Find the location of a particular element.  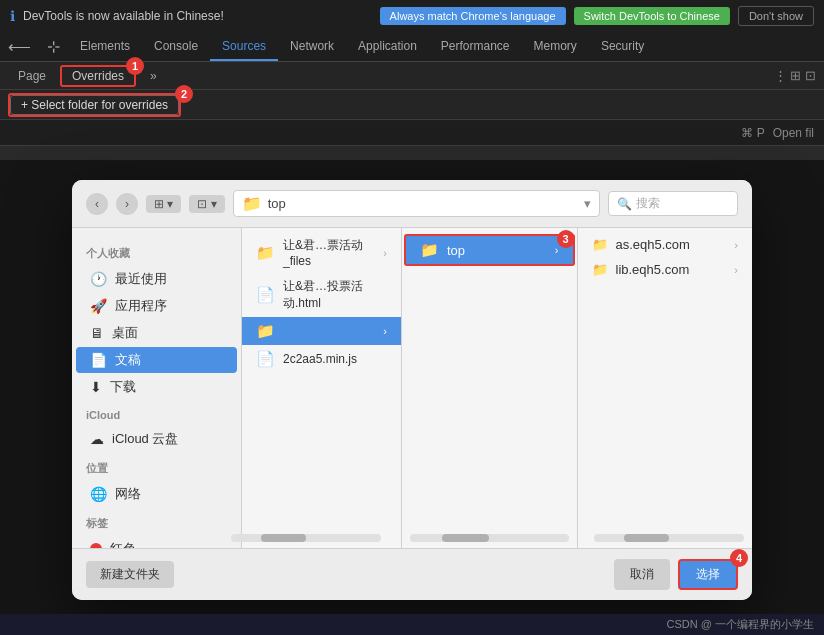

shortcut-key: ⌘ P is located at coordinates (752, 133).